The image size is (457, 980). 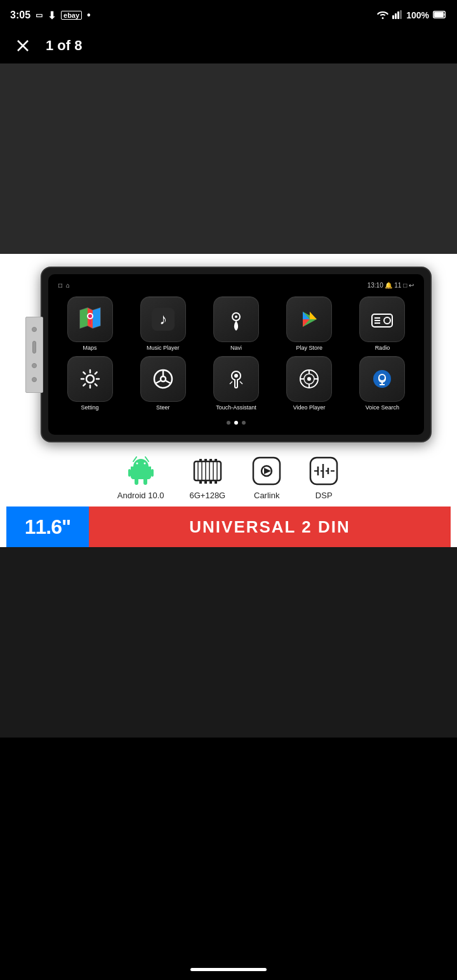 What do you see at coordinates (309, 348) in the screenshot?
I see `playstore-label: Play Store` at bounding box center [309, 348].